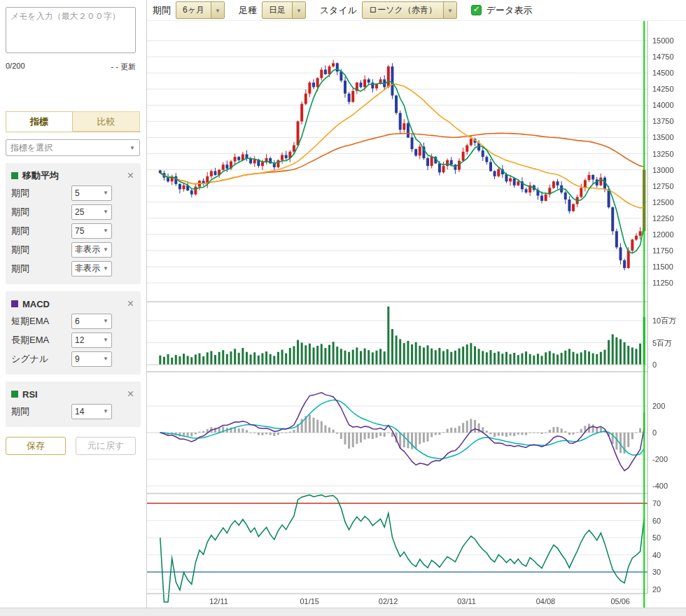 This screenshot has height=616, width=686. I want to click on macd-long-ema-select: 12, so click(92, 340).